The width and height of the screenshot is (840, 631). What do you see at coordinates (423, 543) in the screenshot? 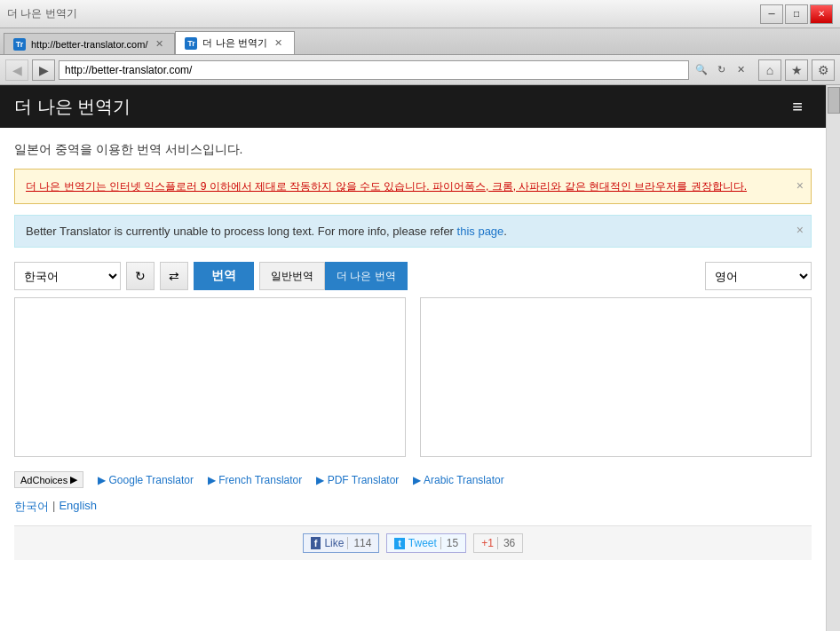
I see `twitter-tweet-label: Tweet` at bounding box center [423, 543].